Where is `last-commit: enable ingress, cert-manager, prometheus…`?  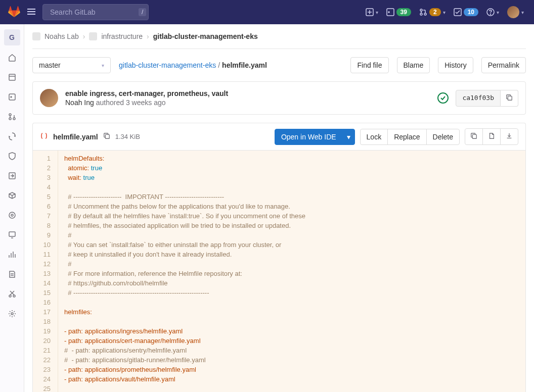
last-commit: enable ingress, cert-manager, prometheus… is located at coordinates (279, 98).